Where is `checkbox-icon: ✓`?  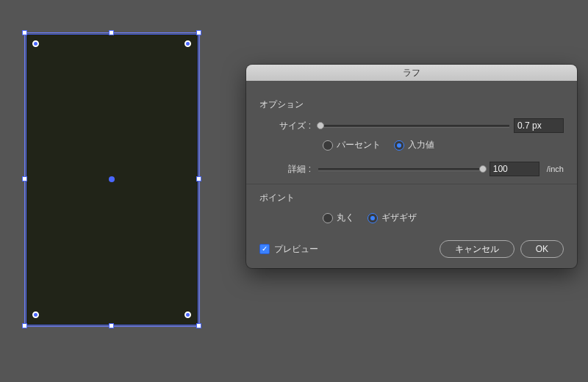
checkbox-icon: ✓ is located at coordinates (265, 249).